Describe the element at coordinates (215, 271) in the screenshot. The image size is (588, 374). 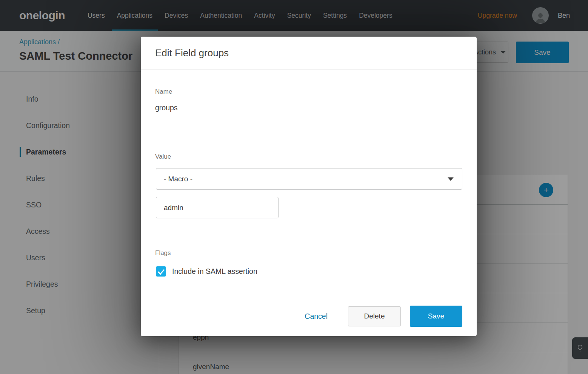
I see `include-saml-label: Include in SAML assertion` at that location.